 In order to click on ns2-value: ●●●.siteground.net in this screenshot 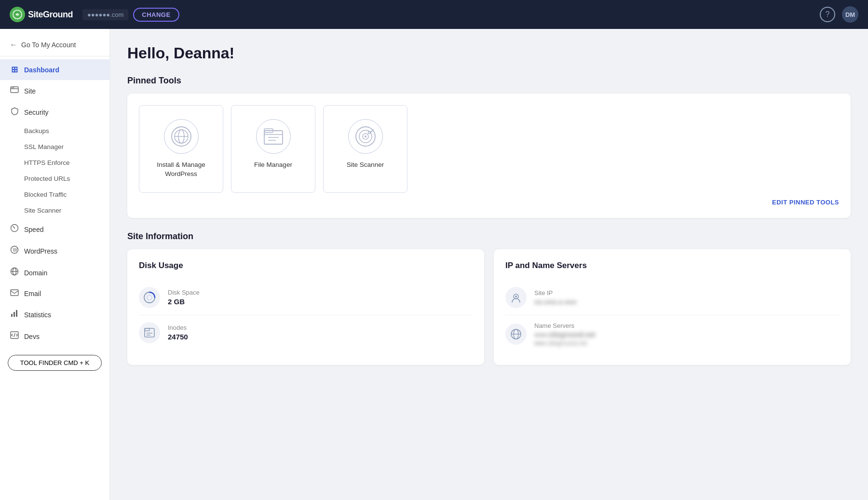, I will do `click(565, 343)`.